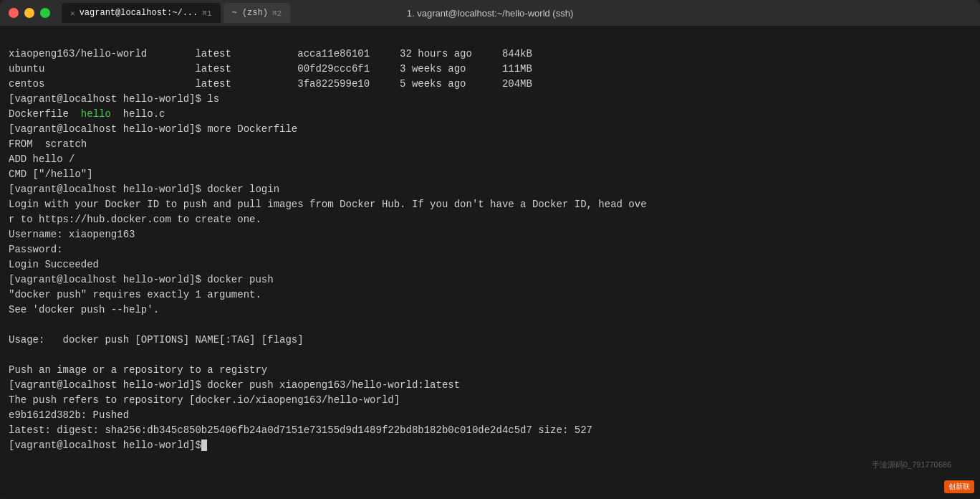 The width and height of the screenshot is (980, 499). I want to click on tab-2-shortcut: ⌘2, so click(277, 13).